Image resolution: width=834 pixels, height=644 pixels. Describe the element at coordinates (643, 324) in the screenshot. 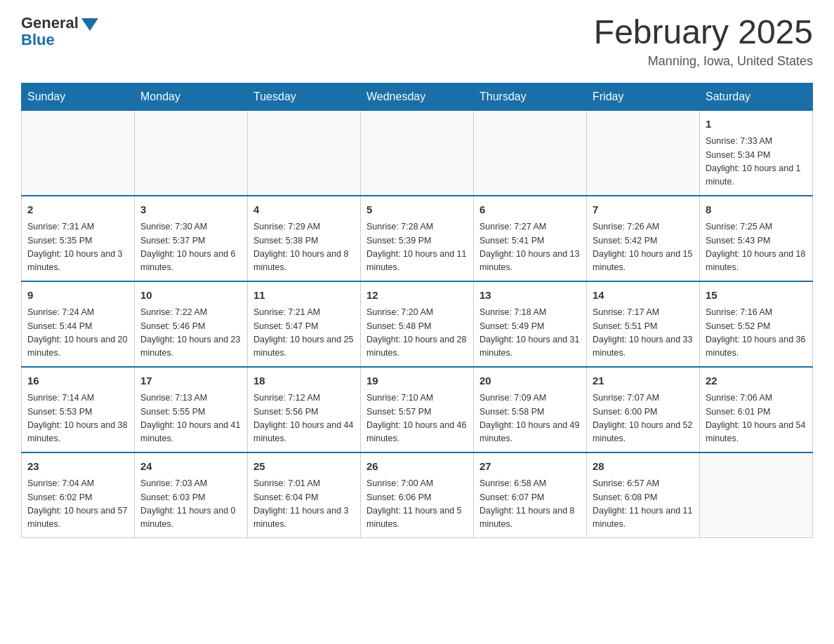

I see `calendar-day-cell: 14Sunrise: 7:17 AM Sunset: 5:51 PM Dayli…` at that location.